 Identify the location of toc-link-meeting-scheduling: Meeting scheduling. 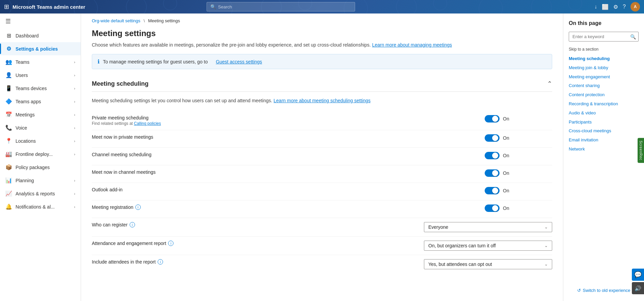
(603, 59).